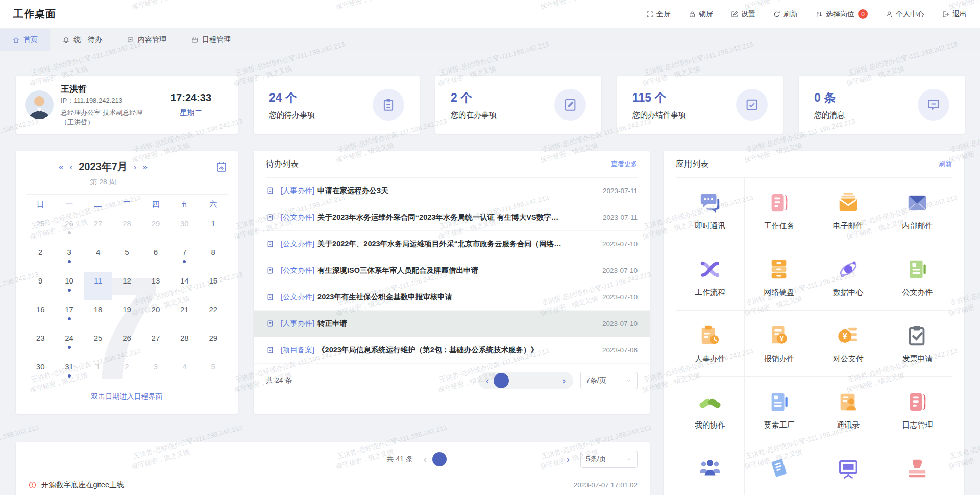 Image resolution: width=980 pixels, height=495 pixels. I want to click on todo-item: [人事办件] 申请在家远程办公3天 2023-07-11, so click(452, 191).